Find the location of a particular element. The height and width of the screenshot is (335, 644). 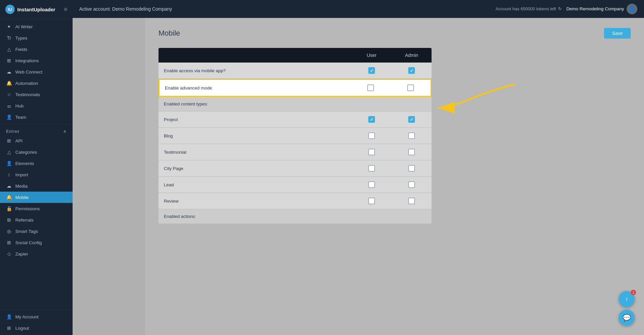

sidebar-item-types: Tr Types is located at coordinates (36, 38).